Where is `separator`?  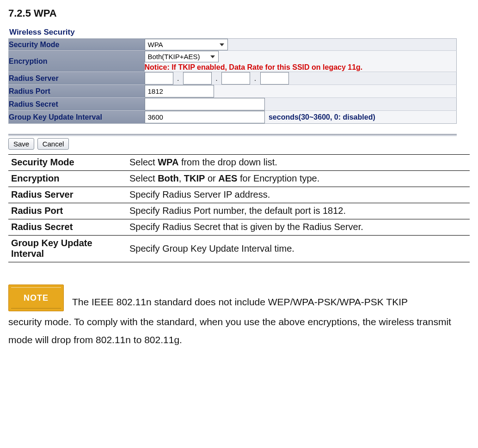 separator is located at coordinates (233, 135).